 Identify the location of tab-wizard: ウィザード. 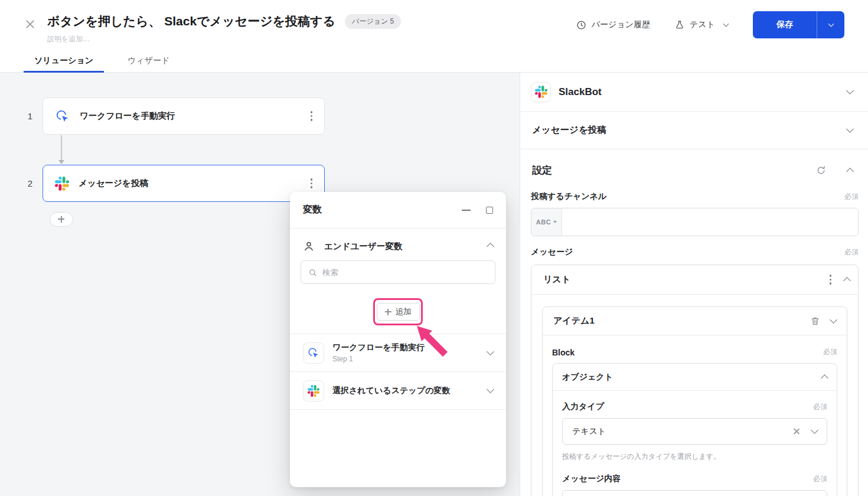
(149, 61).